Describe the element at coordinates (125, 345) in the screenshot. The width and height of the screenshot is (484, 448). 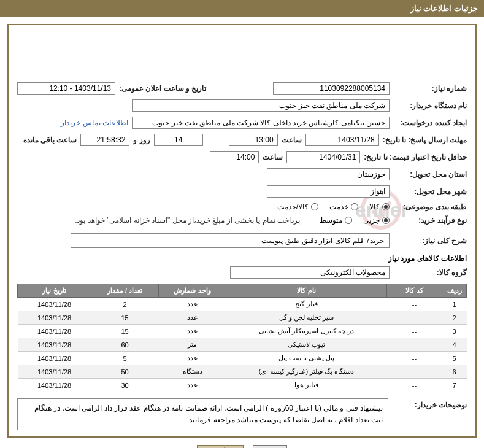
I see `cell-qty: 60` at that location.